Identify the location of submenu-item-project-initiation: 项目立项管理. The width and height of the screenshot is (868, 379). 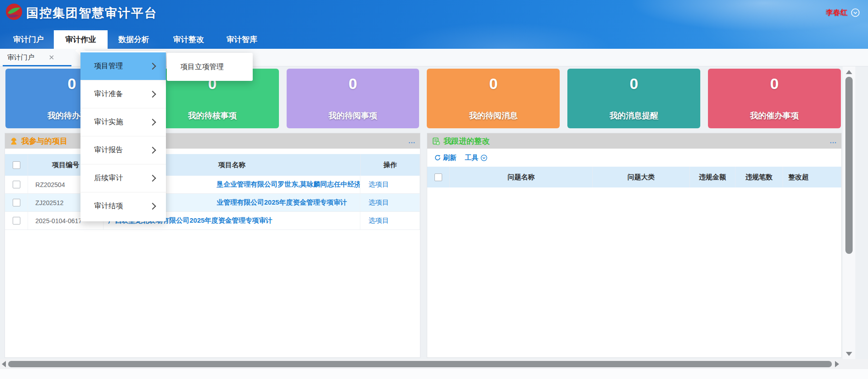
(210, 67).